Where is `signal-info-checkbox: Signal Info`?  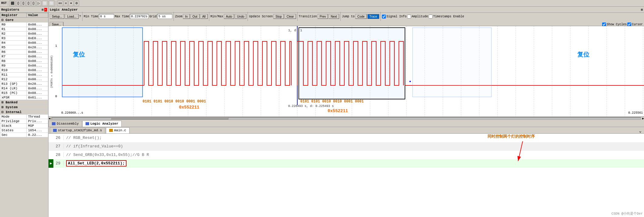
signal-info-checkbox: Signal Info is located at coordinates (394, 16).